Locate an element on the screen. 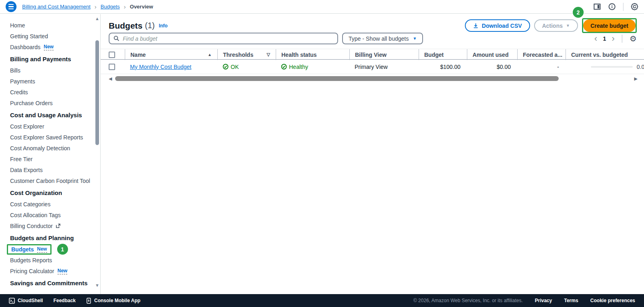  actions-button: Actions ▼ is located at coordinates (556, 26).